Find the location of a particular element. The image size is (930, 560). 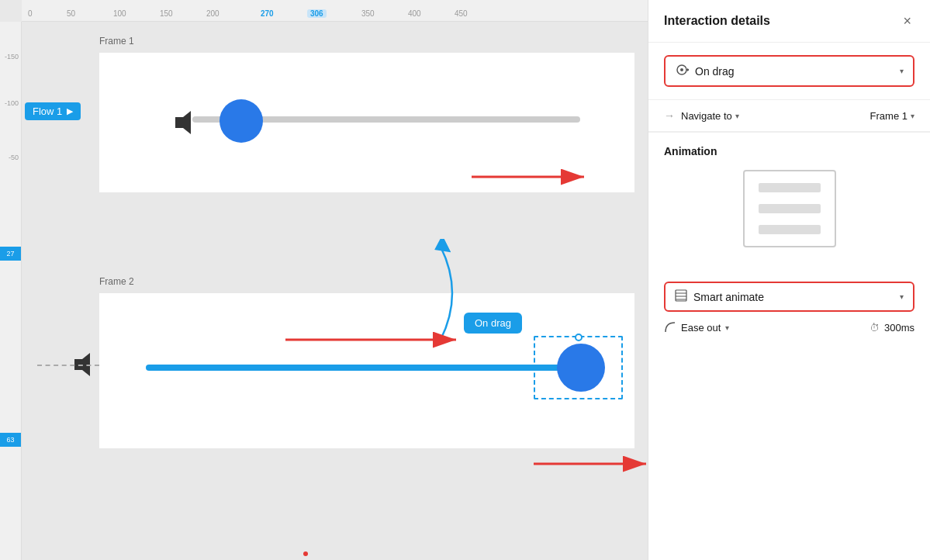

frame1: Frame 1 is located at coordinates (367, 123).